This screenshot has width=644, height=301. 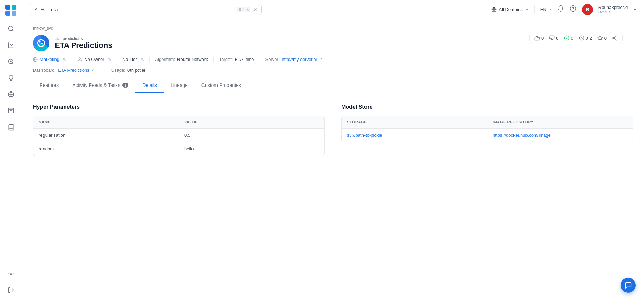 What do you see at coordinates (106, 135) in the screenshot?
I see `hyper-row1-name: regularisation` at bounding box center [106, 135].